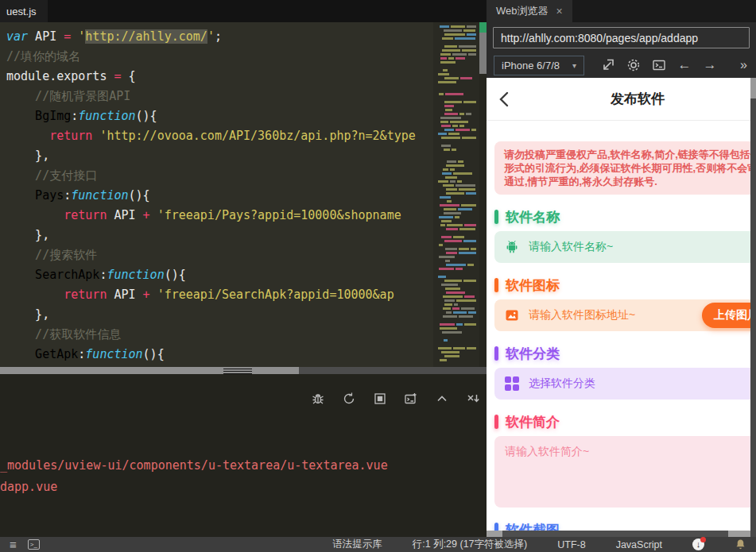 The height and width of the screenshot is (552, 756). What do you see at coordinates (219, 57) in the screenshot?
I see `code-line: //填你的域名` at bounding box center [219, 57].